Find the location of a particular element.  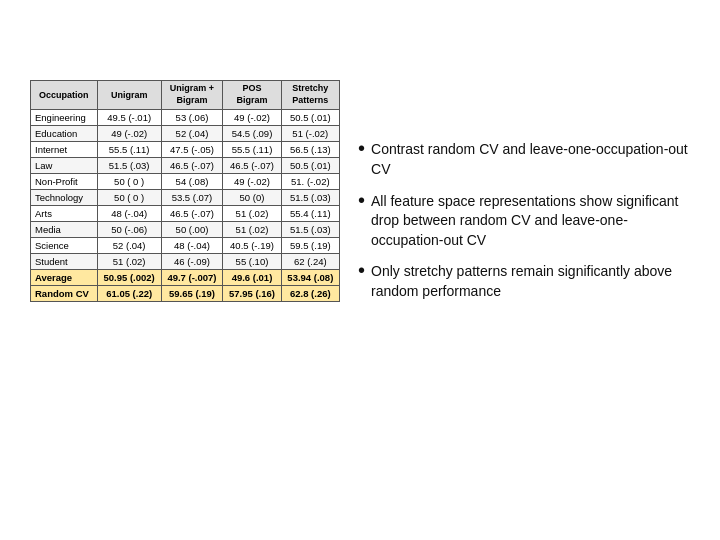

table-row: Student51 (.02)46 (-.09)55 (.10)62 (.24) is located at coordinates (186, 261).